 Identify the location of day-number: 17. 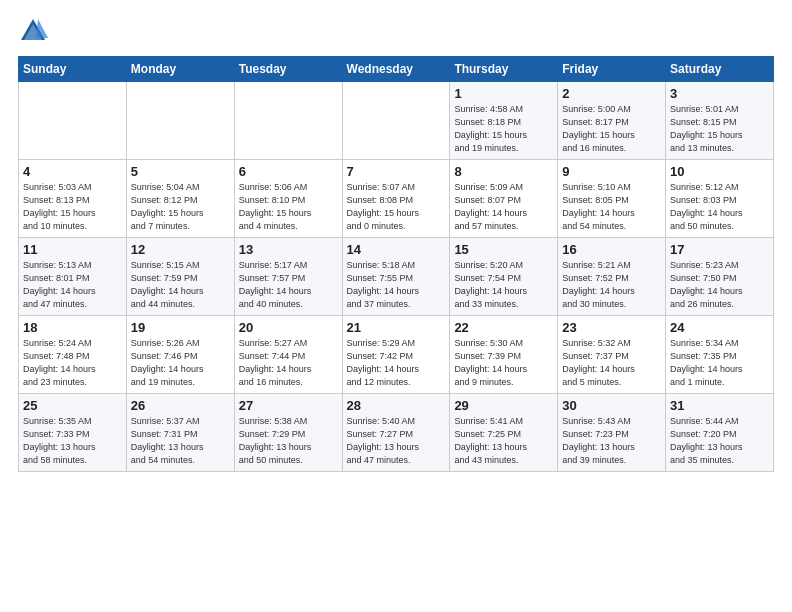
(720, 250).